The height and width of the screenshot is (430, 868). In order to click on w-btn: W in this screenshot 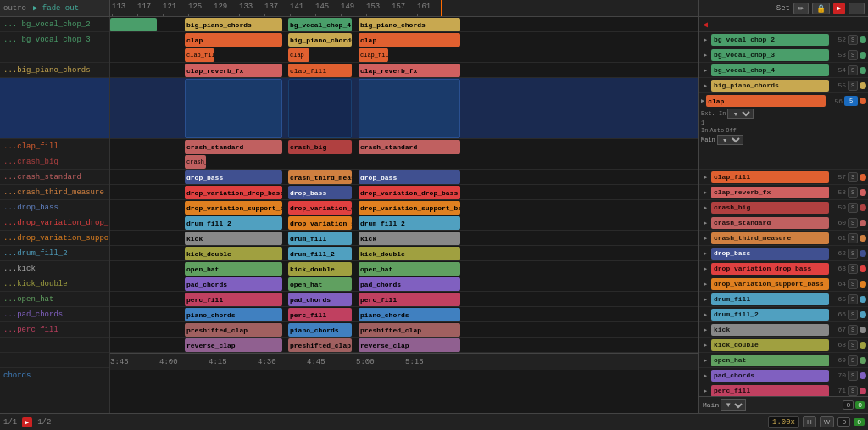, I will do `click(827, 422)`.